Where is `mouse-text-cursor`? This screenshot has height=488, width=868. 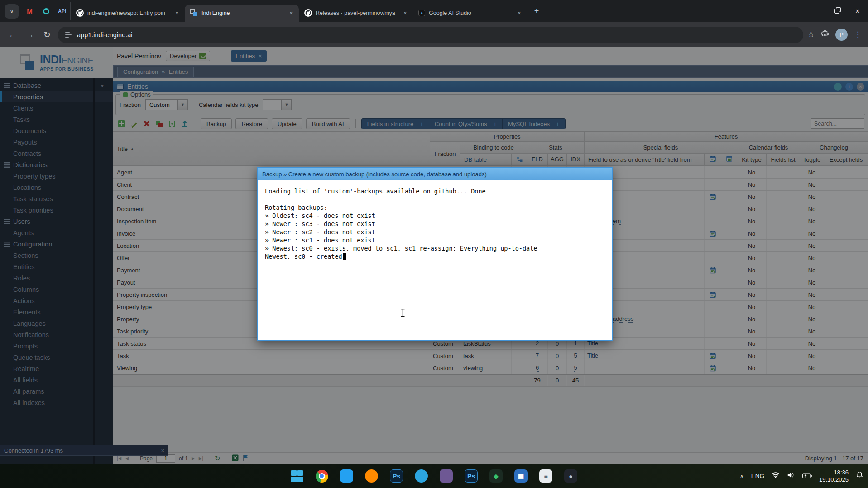
mouse-text-cursor is located at coordinates (403, 314).